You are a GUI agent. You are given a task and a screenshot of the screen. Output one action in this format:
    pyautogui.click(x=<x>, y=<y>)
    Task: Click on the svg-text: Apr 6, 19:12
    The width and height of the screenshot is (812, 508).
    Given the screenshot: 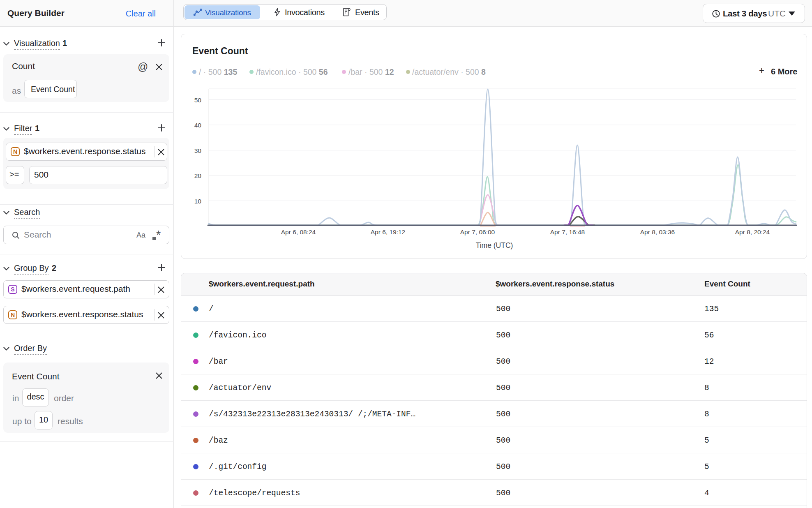 What is the action you would take?
    pyautogui.click(x=388, y=232)
    